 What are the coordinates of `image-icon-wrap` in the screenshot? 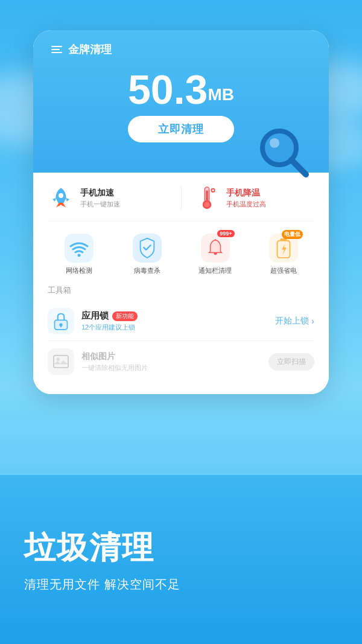 It's located at (61, 362).